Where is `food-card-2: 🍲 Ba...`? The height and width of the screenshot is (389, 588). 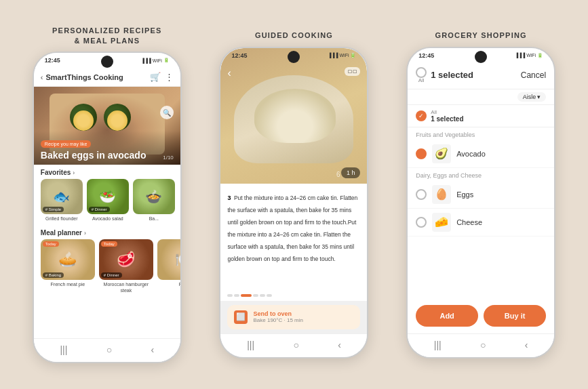
food-card-2: 🍲 Ba... is located at coordinates (154, 200).